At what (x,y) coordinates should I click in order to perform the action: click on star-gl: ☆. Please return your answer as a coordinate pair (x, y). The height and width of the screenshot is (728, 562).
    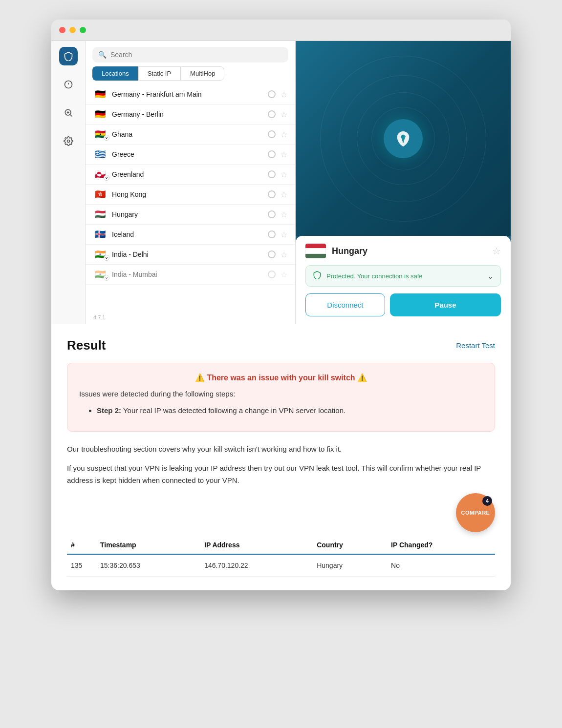
    Looking at the image, I should click on (284, 175).